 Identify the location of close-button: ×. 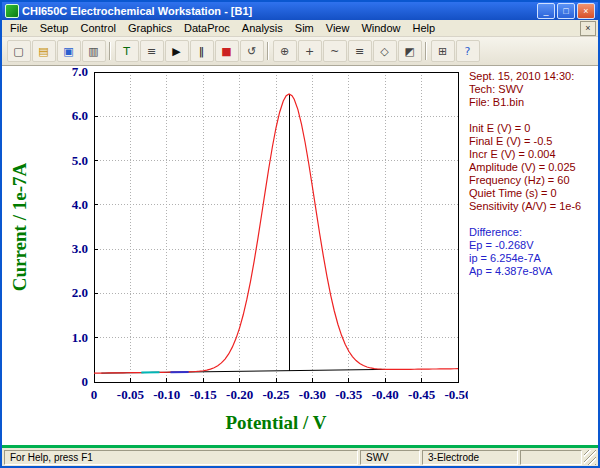
(586, 11).